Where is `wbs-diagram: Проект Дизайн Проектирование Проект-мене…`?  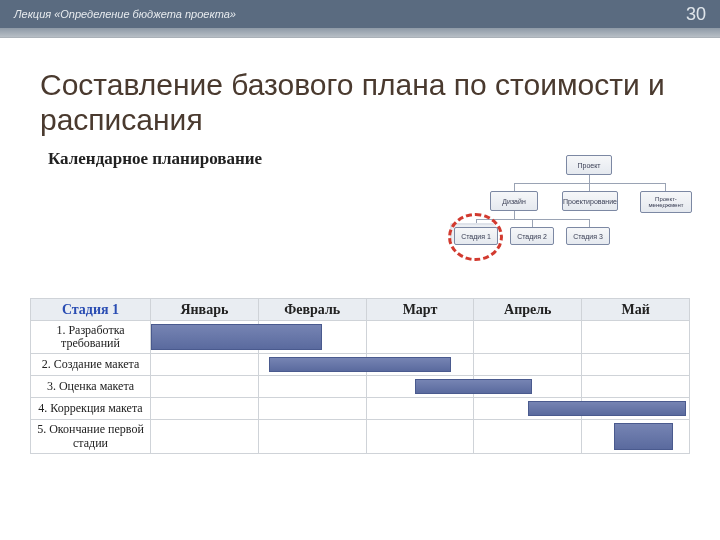
wbs-diagram: Проект Дизайн Проектирование Проект-мене… is located at coordinates (585, 214).